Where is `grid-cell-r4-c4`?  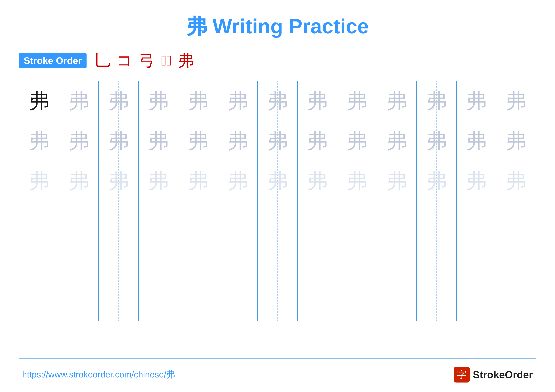 grid-cell-r4-c4 is located at coordinates (159, 221).